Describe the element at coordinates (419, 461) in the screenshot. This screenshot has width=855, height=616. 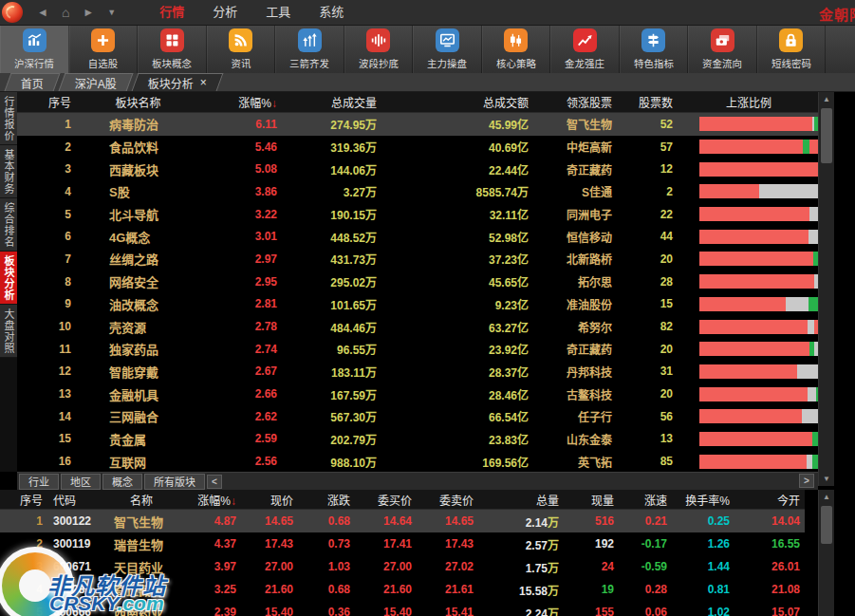
I see `sector-row: 16互联网2.56988.10万169.56亿英飞拓85` at that location.